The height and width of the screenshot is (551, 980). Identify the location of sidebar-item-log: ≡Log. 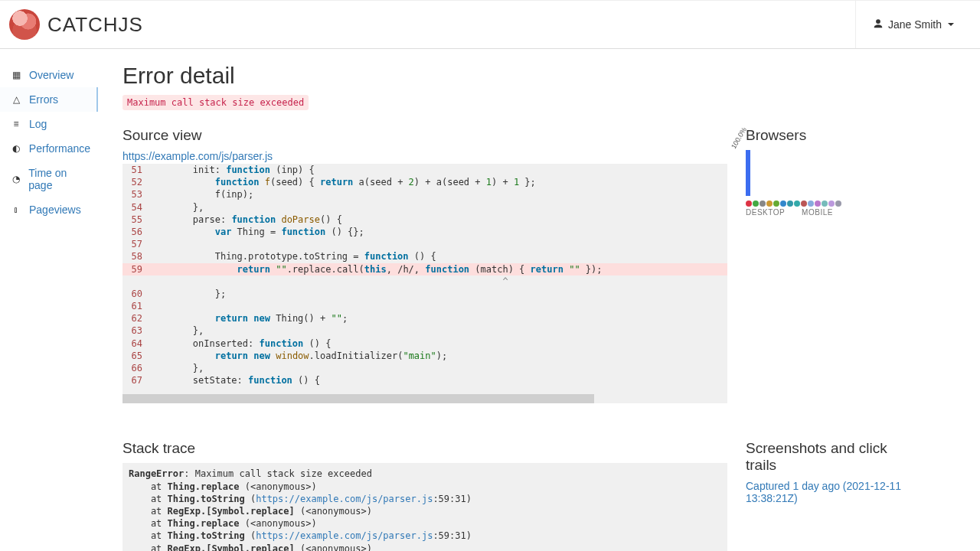
(49, 124).